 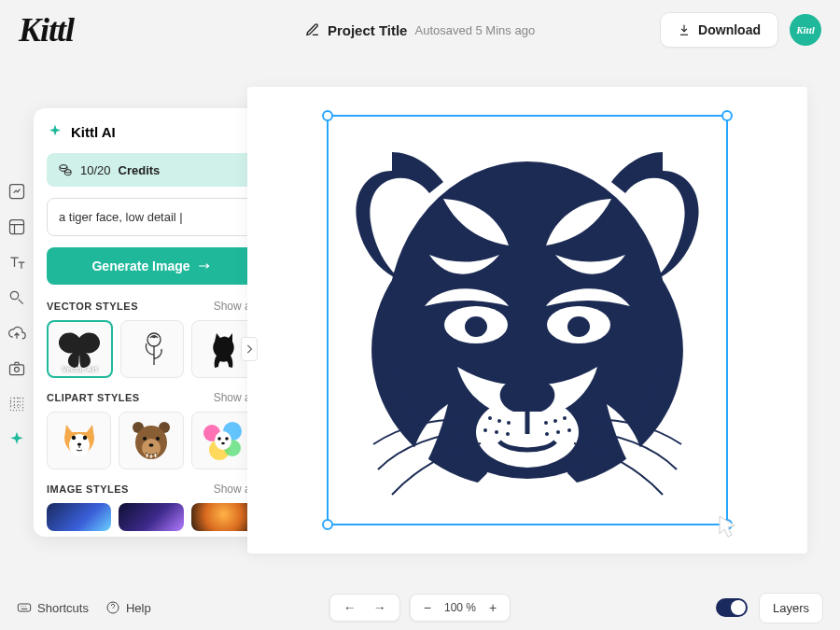 What do you see at coordinates (17, 369) in the screenshot?
I see `photo-tool-icon` at bounding box center [17, 369].